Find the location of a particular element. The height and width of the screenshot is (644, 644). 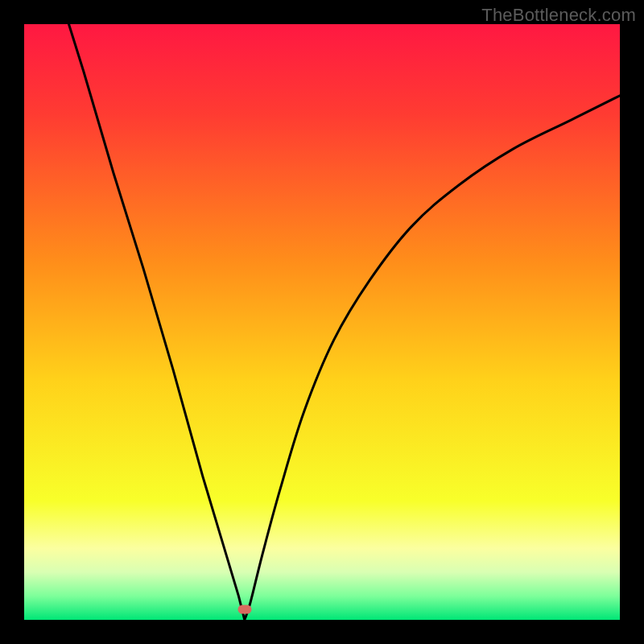

optimal-point-marker is located at coordinates (245, 609).